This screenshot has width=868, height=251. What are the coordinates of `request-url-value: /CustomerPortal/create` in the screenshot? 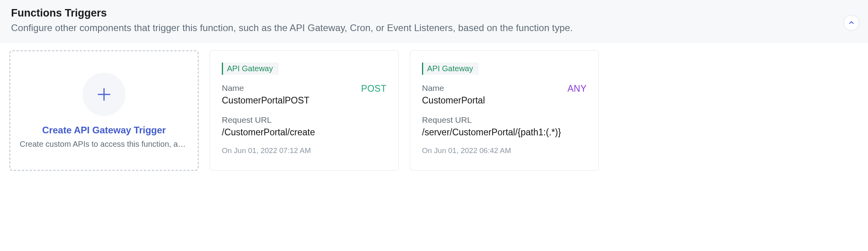 It's located at (304, 132).